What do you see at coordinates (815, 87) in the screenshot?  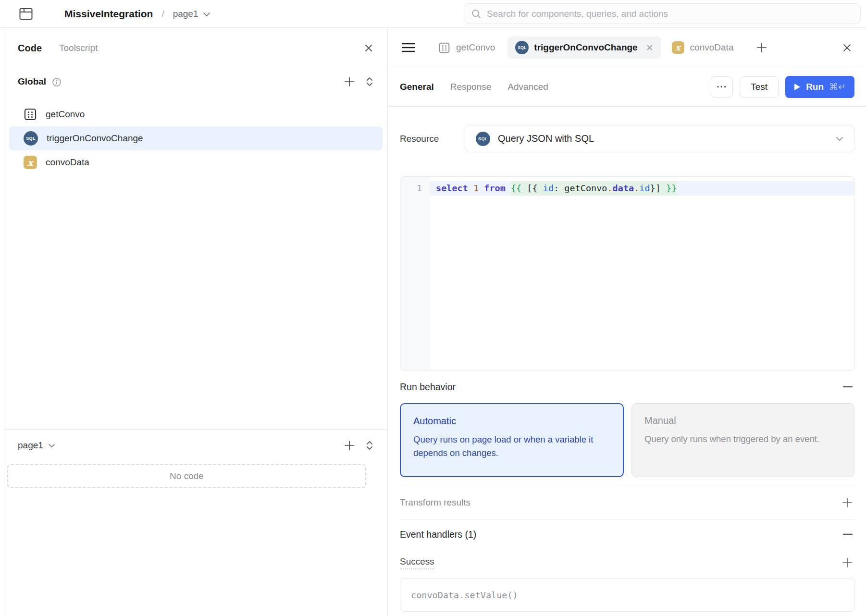 I see `run-label: Run` at bounding box center [815, 87].